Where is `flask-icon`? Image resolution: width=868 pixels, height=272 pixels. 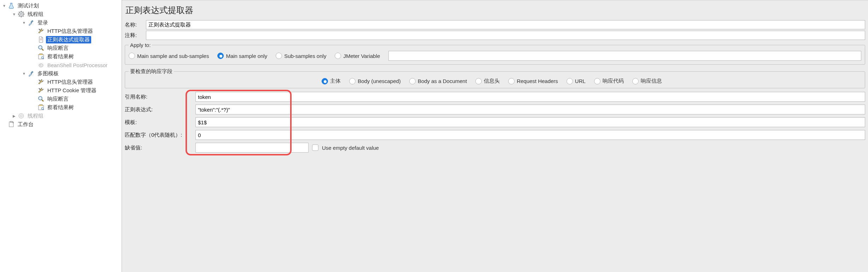
flask-icon is located at coordinates (11, 6).